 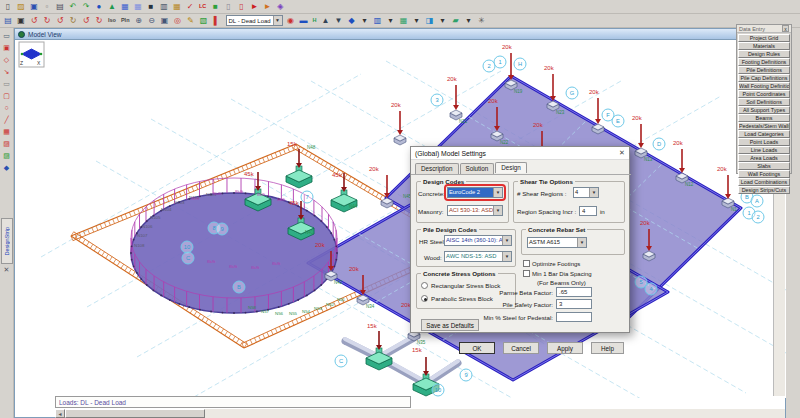 What do you see at coordinates (339, 21) in the screenshot?
I see `tri-down-icon: ▼` at bounding box center [339, 21].